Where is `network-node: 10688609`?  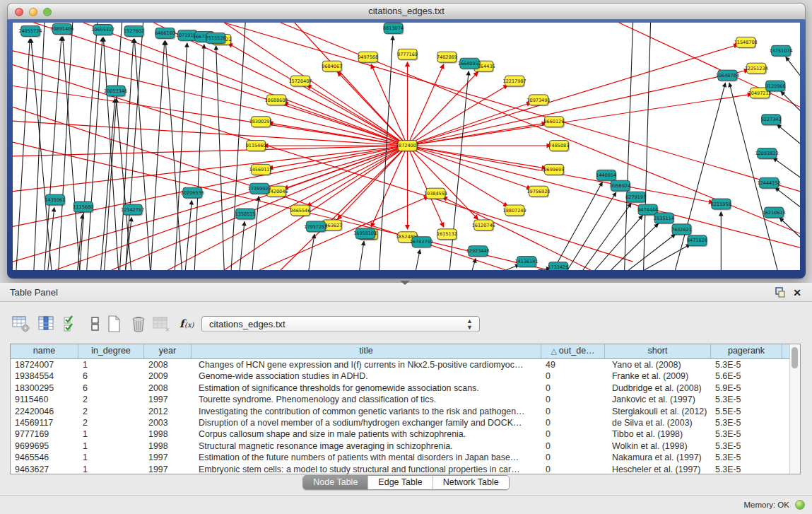 network-node: 10688609 is located at coordinates (277, 100).